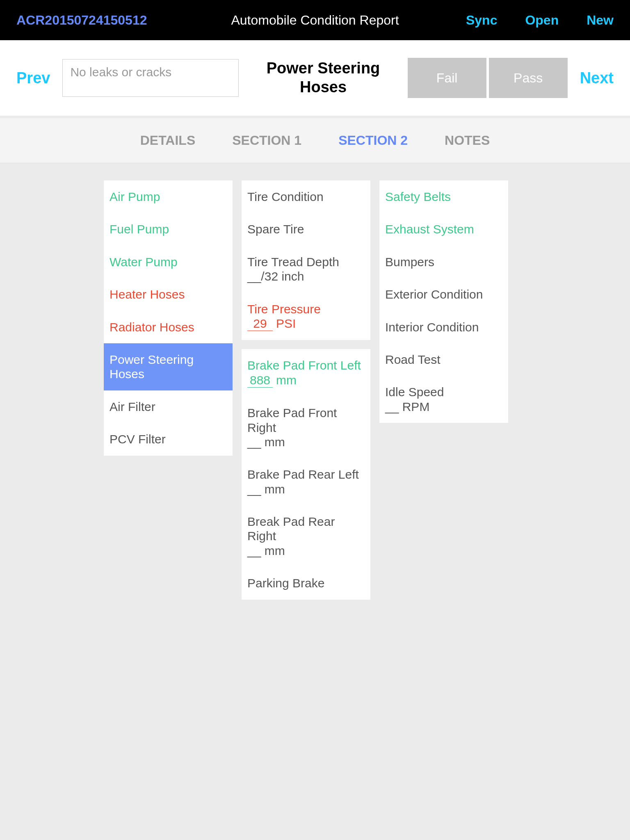 The height and width of the screenshot is (840, 630). What do you see at coordinates (600, 21) in the screenshot?
I see `new-button: New` at bounding box center [600, 21].